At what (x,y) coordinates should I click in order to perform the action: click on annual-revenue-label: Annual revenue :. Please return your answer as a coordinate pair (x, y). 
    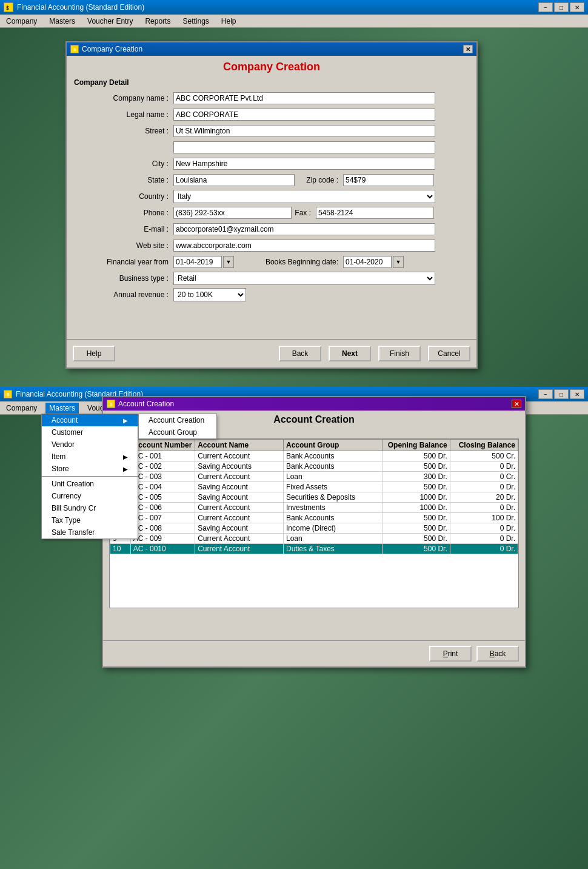
    Looking at the image, I should click on (125, 295).